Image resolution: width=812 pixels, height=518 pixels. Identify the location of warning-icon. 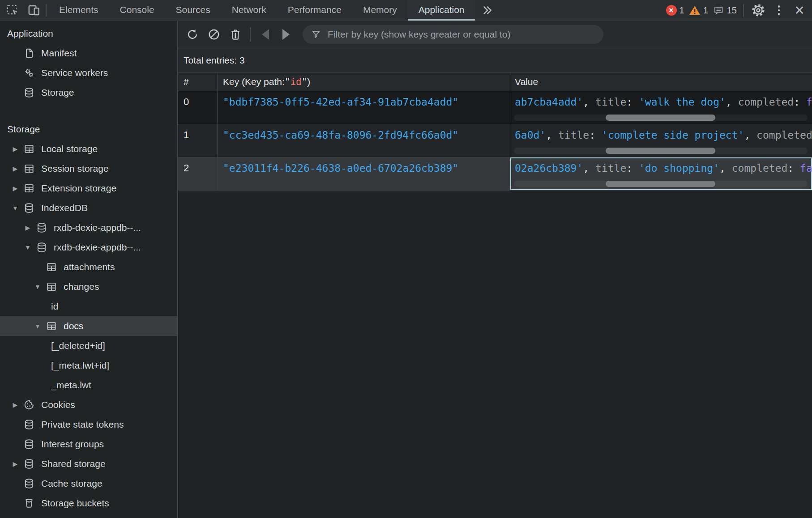
(695, 10).